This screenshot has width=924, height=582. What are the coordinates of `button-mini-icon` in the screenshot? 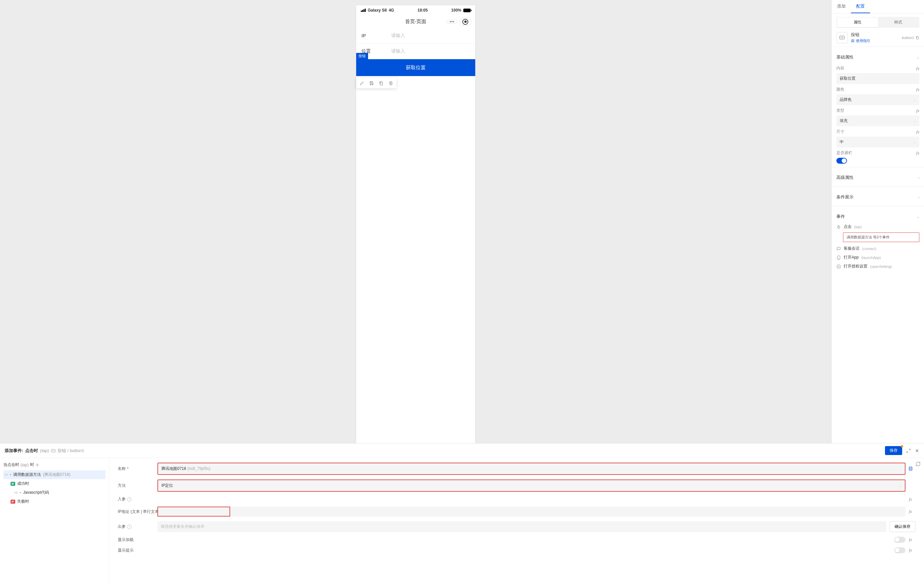 It's located at (53, 451).